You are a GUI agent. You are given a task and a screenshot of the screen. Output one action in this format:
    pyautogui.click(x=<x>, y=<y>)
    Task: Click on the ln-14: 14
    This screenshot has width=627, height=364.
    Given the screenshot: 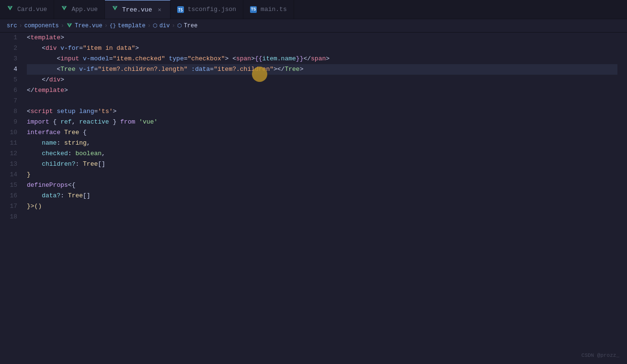 What is the action you would take?
    pyautogui.click(x=11, y=175)
    